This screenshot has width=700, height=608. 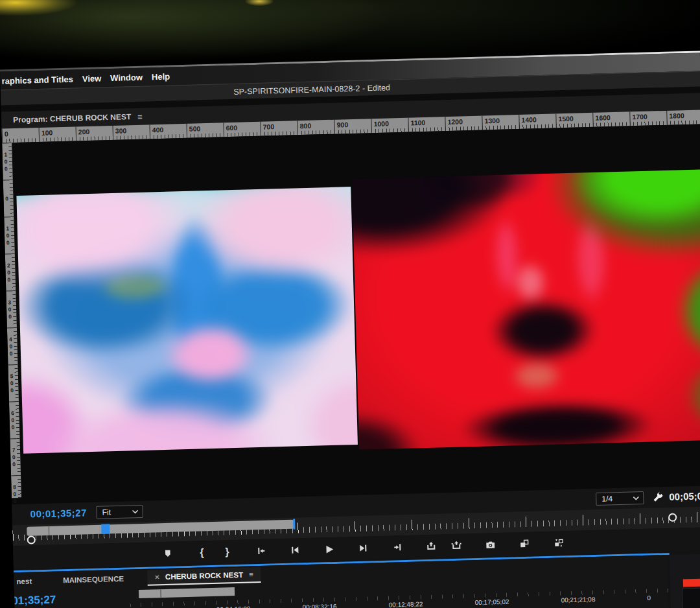 What do you see at coordinates (93, 579) in the screenshot?
I see `tab-mainsequence: MAINSEQUENCE` at bounding box center [93, 579].